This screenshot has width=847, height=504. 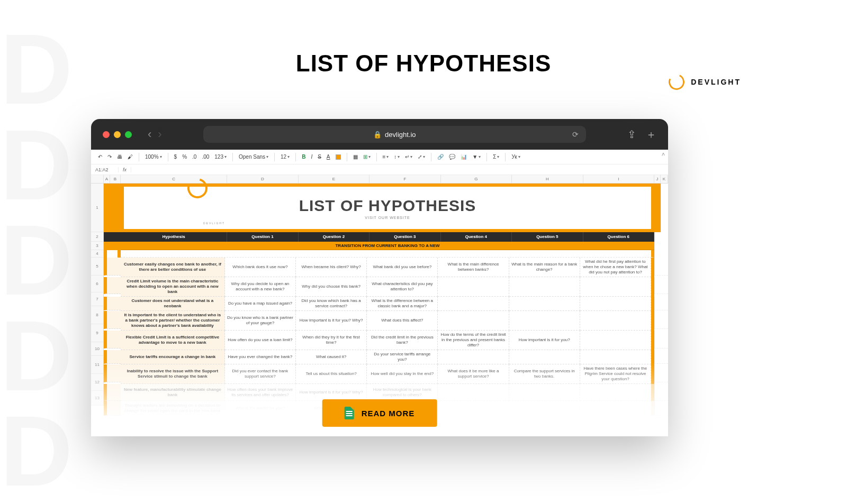 What do you see at coordinates (97, 246) in the screenshot?
I see `row-3: 3` at bounding box center [97, 246].